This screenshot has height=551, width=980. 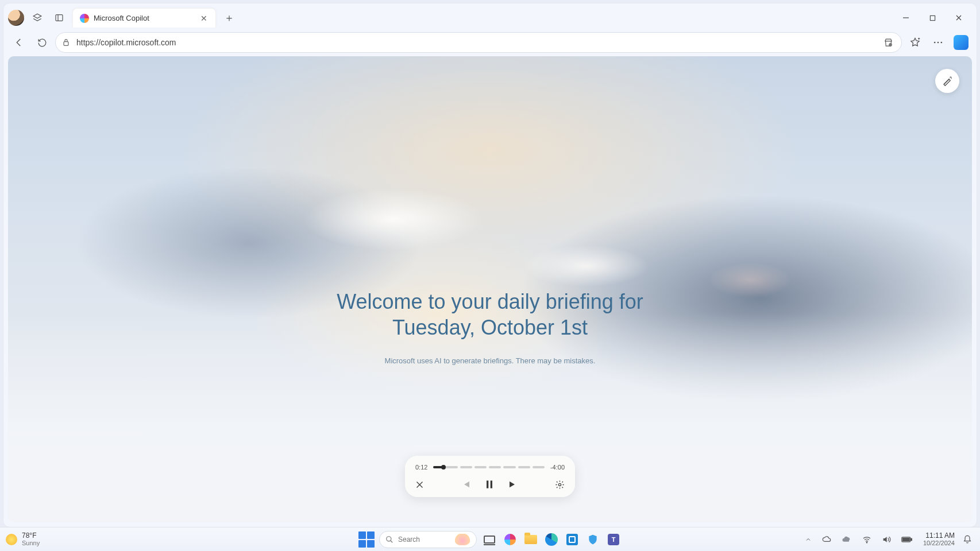 What do you see at coordinates (906, 18) in the screenshot?
I see `minimize-button` at bounding box center [906, 18].